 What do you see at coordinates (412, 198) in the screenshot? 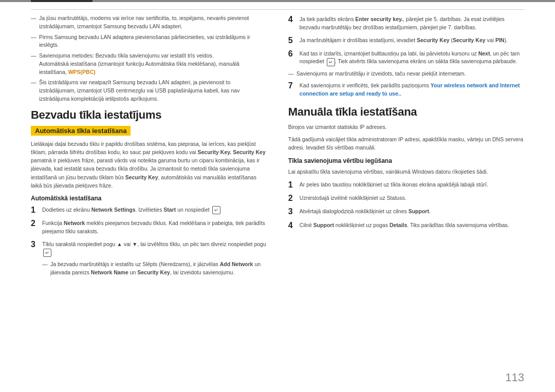
I see `right-step-r2-text: Uznirstošajā izvēlnē noklikšķiniet uz St…` at bounding box center [412, 198].